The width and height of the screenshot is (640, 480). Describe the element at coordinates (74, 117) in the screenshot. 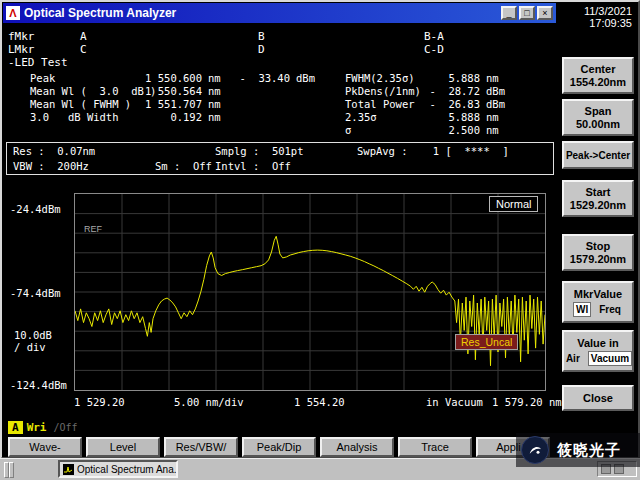

I see `result-label: 3.0 dB Width` at that location.